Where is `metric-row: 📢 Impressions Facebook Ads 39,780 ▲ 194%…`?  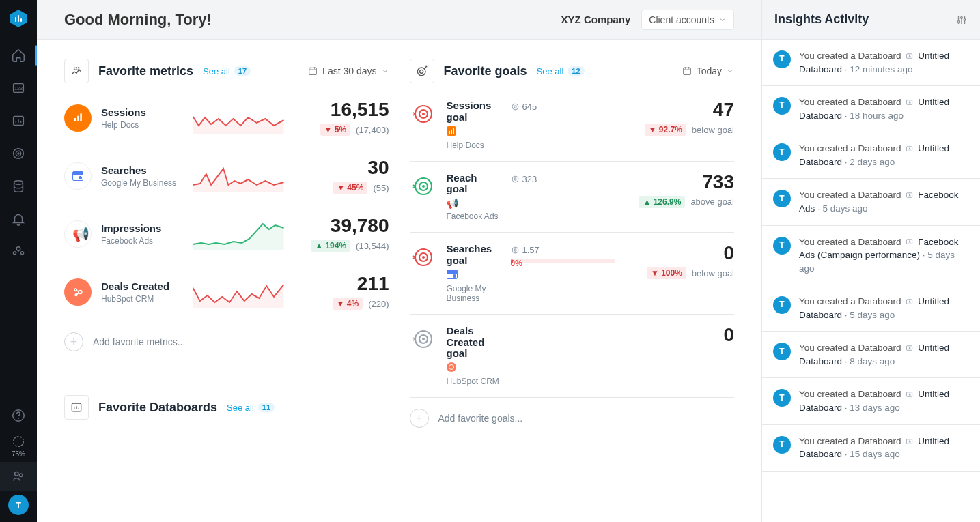 metric-row: 📢 Impressions Facebook Ads 39,780 ▲ 194%… is located at coordinates (227, 235).